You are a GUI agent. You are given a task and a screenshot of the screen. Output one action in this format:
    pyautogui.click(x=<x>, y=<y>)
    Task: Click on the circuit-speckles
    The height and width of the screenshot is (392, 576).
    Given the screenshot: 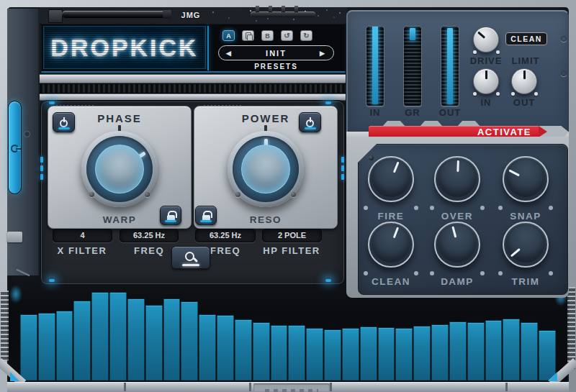 What is the action you would take?
    pyautogui.click(x=40, y=8)
    